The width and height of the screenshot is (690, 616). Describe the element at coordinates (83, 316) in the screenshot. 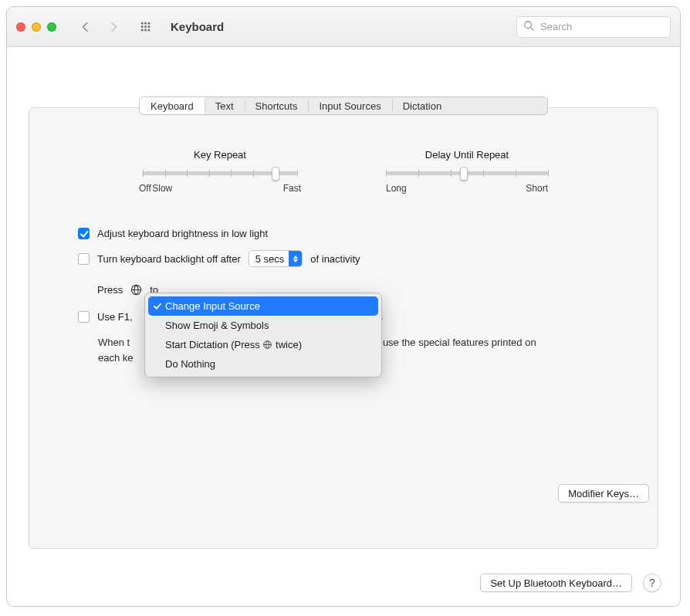

I see `fn-keys-checkbox` at that location.